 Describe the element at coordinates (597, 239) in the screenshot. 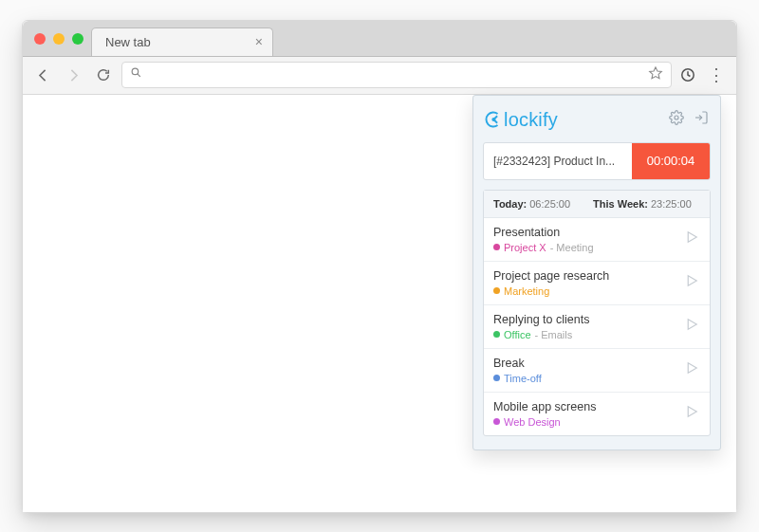

I see `time-entry: PresentationProject X - Meeting` at that location.